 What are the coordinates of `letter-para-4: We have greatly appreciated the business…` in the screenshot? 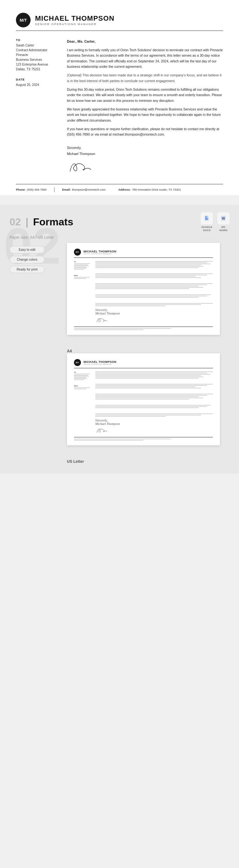 It's located at (145, 115).